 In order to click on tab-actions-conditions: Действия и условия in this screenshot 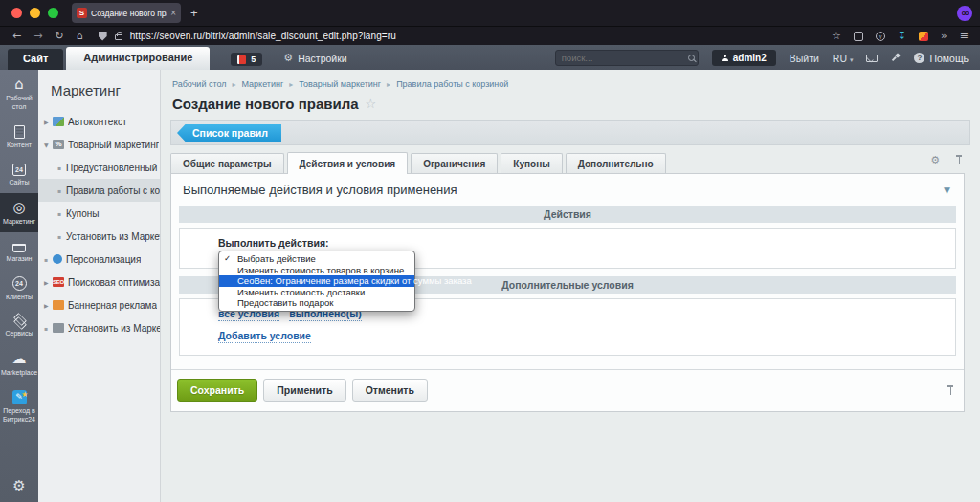, I will do `click(348, 163)`.